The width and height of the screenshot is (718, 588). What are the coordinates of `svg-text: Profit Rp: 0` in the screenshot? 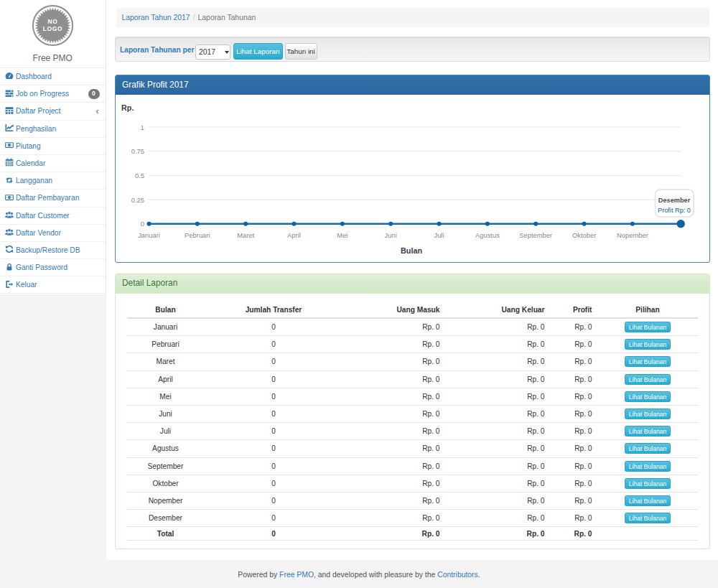 It's located at (674, 210).